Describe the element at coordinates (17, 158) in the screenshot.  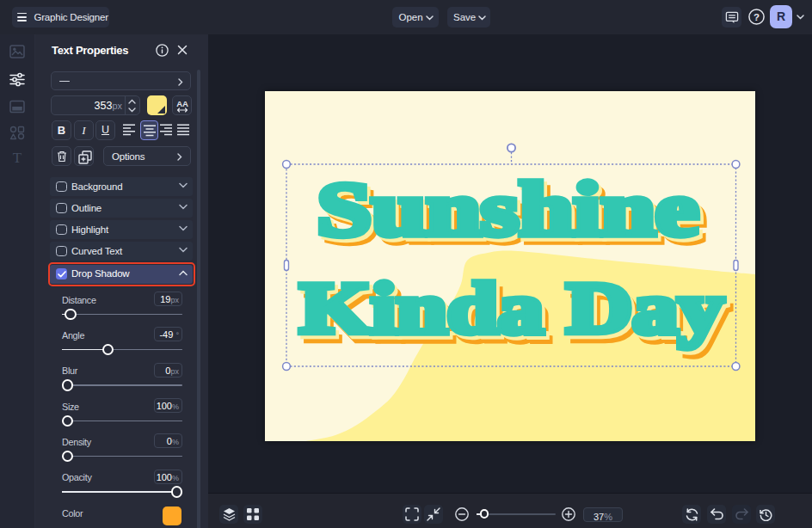
I see `svg-text: T` at that location.